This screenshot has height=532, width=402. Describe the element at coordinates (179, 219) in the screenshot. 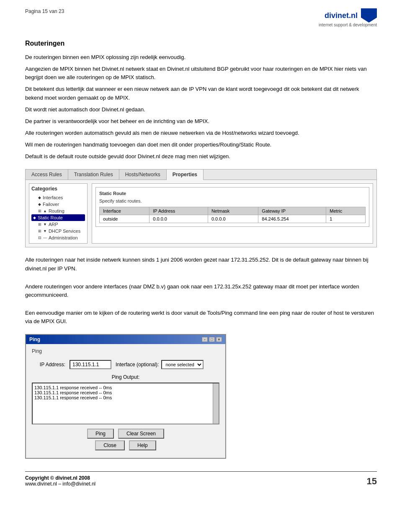

I see `cell-ip: 0.0.0.0` at that location.